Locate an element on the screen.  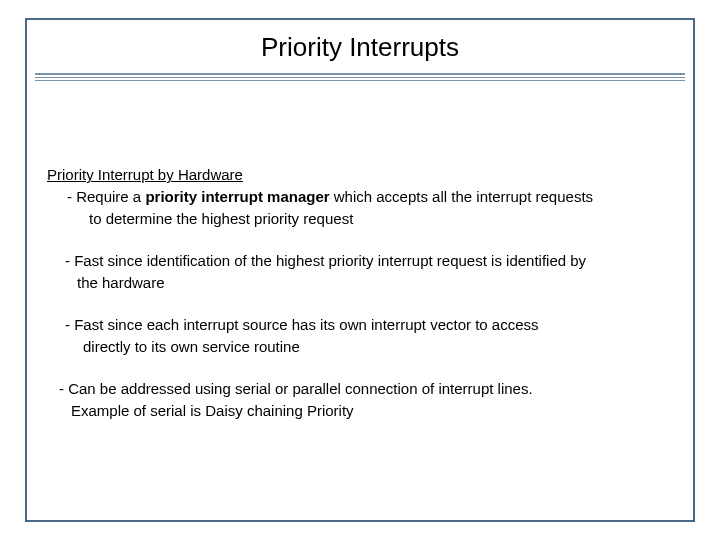
bullet-4: - Can be addressed using serial or paral… is located at coordinates (360, 400).